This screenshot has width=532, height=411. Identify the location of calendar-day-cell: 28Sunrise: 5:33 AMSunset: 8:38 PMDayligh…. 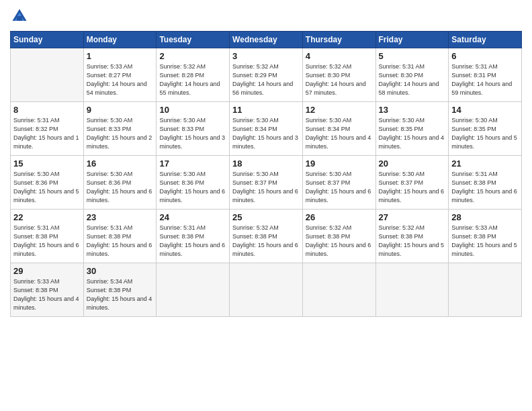
(485, 236).